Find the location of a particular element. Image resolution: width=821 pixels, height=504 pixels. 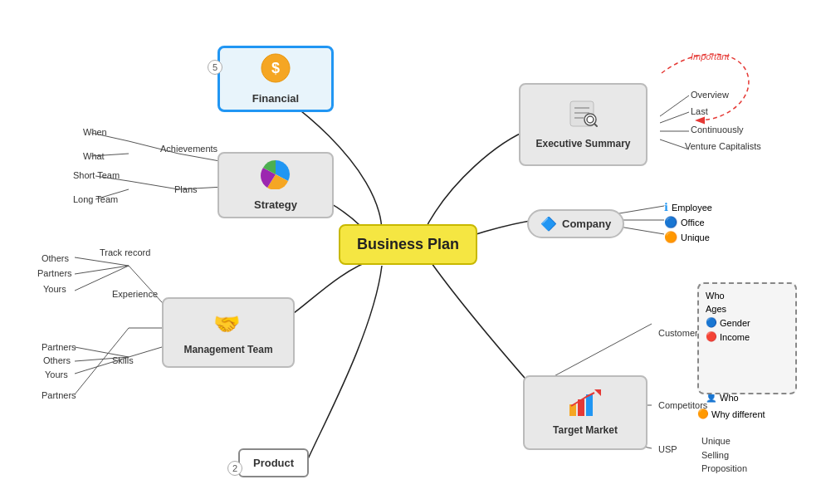

company-node: 🔷 Company is located at coordinates (576, 224).